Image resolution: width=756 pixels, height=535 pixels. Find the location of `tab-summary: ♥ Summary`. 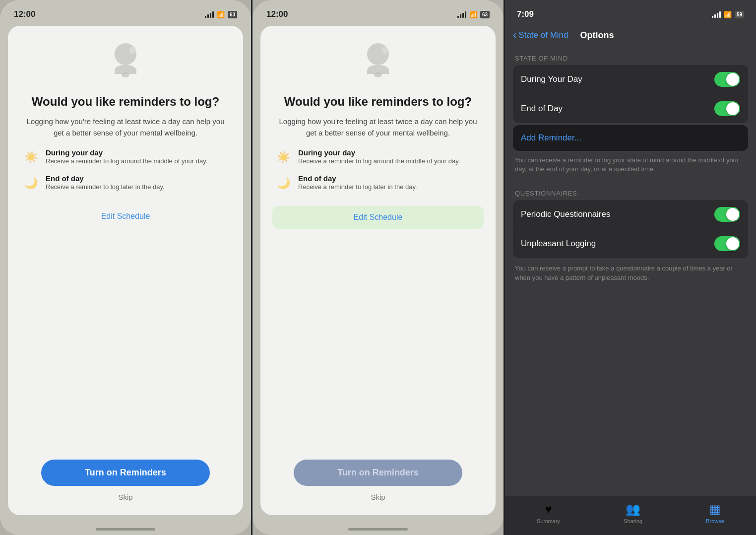

tab-summary: ♥ Summary is located at coordinates (549, 513).